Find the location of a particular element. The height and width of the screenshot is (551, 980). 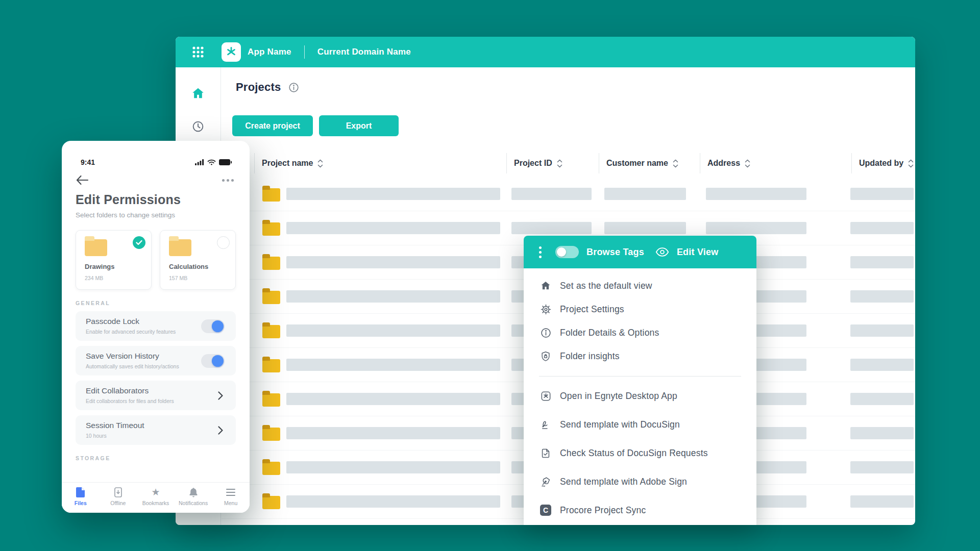

column-header-customer-name: Customer name is located at coordinates (639, 163).